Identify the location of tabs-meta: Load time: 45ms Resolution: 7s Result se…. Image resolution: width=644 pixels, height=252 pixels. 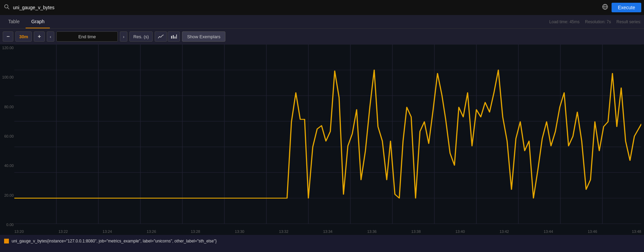
(596, 22).